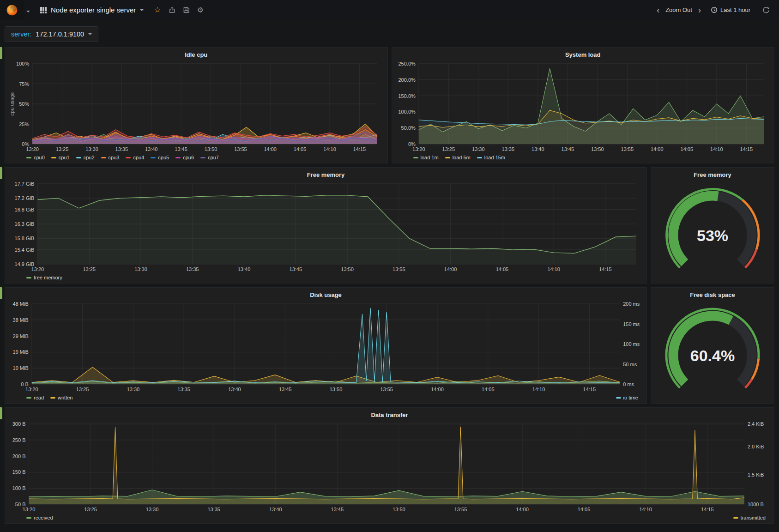 This screenshot has width=779, height=532. What do you see at coordinates (60, 157) in the screenshot?
I see `legend-item-cpu1: cpu1` at bounding box center [60, 157].